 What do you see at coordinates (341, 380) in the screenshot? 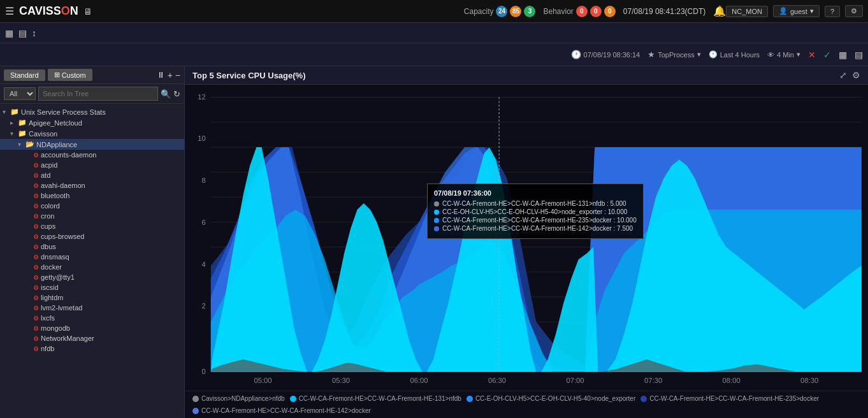
I see `svg-text: 05:30` at bounding box center [341, 380].